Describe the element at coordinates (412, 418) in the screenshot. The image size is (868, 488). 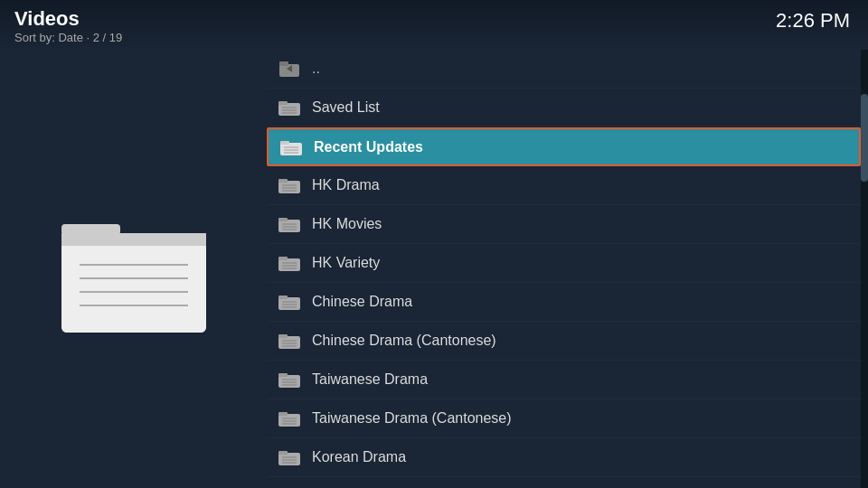
I see `item-label-taiwanese-drama-cantonese: Taiwanese Drama (Cantonese)` at that location.